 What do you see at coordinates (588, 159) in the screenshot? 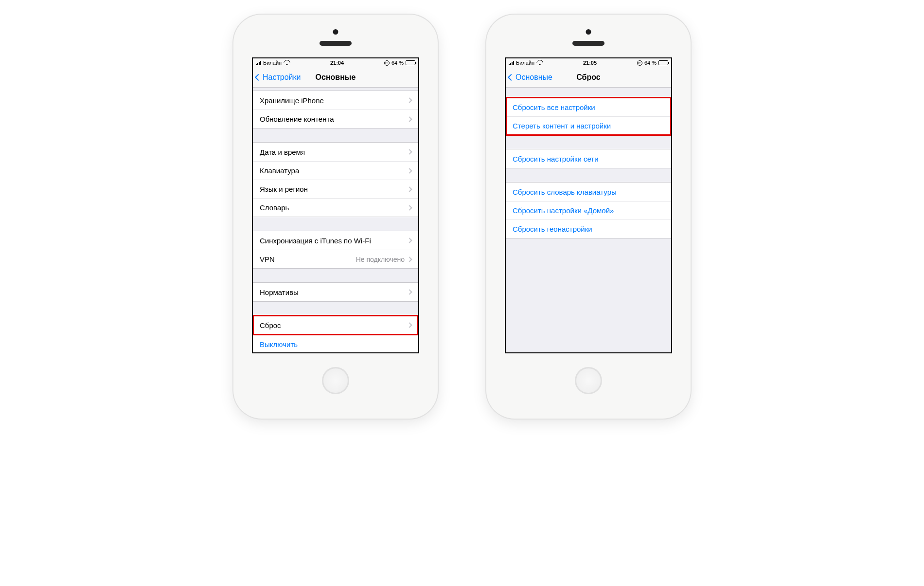
I see `reset-group-network: Сбросить настройки сети` at bounding box center [588, 159].